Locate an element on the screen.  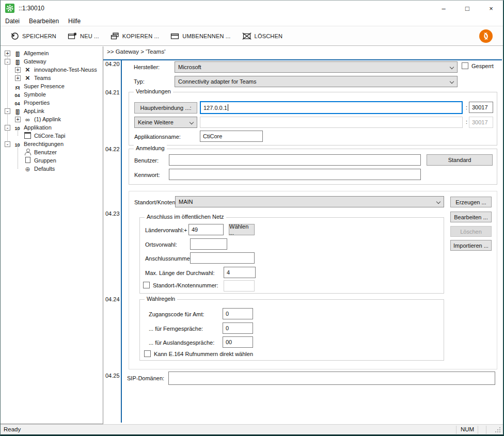
menu-datei: Datei is located at coordinates (12, 21).